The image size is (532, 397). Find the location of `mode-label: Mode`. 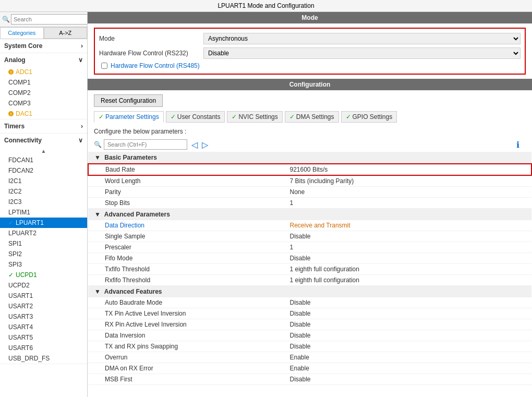

mode-label: Mode is located at coordinates (151, 39).